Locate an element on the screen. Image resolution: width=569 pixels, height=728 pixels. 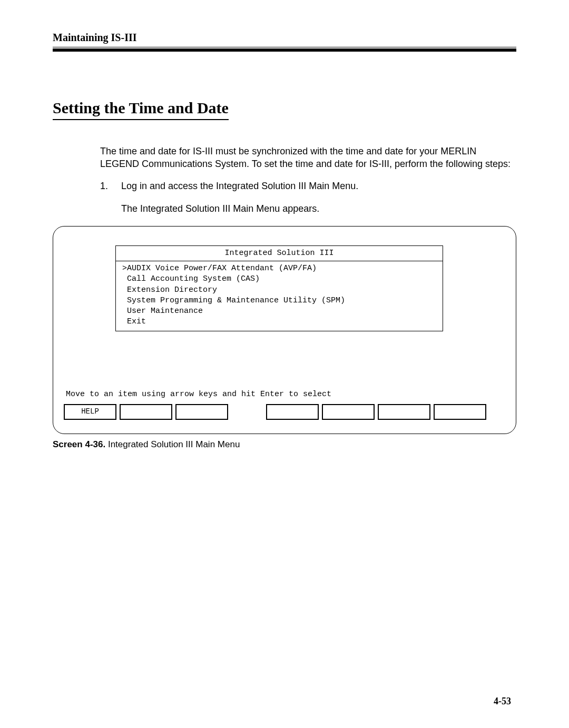
fkey-help: HELP is located at coordinates (90, 412).